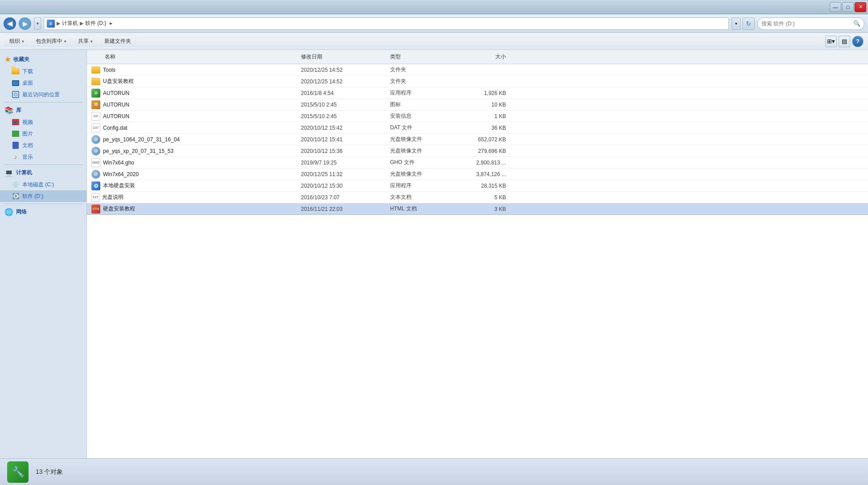 The width and height of the screenshot is (868, 485). Describe the element at coordinates (477, 197) in the screenshot. I see `table-row: TXT 光盘说明 2016/10/23 7:07 文本文档 5 KB` at that location.